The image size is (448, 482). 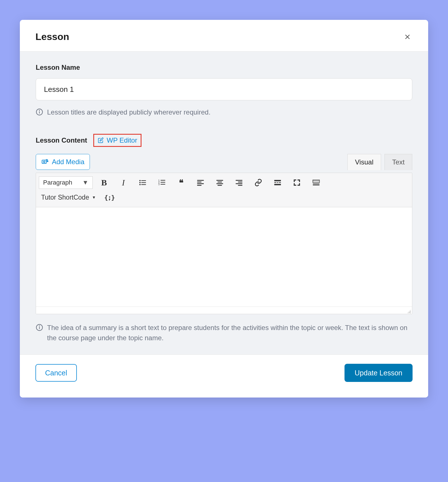 I want to click on align-right-icon, so click(x=239, y=183).